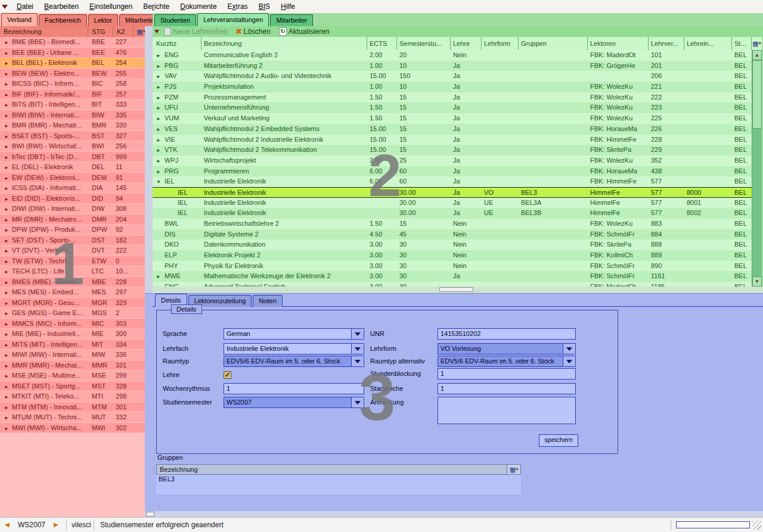 The height and width of the screenshot is (532, 763). What do you see at coordinates (73, 53) in the screenshot?
I see `studiengang-row: ►BEE (BEE) - Urbane ...BEE476` at bounding box center [73, 53].